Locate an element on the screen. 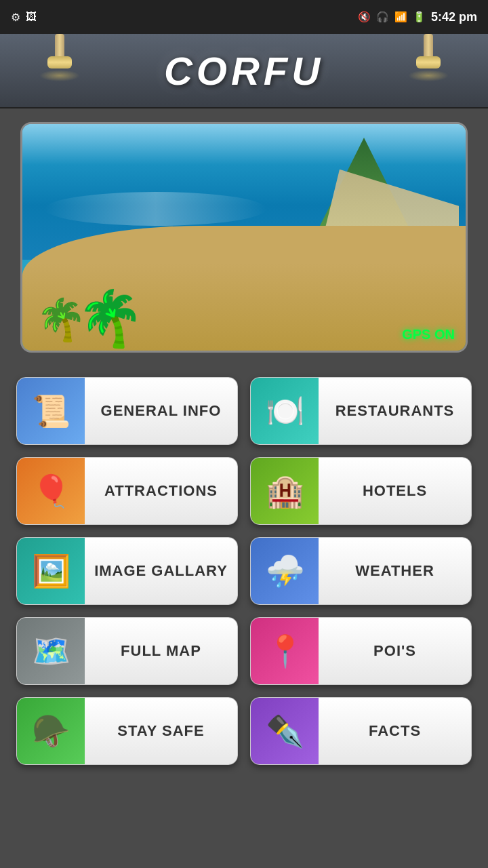 This screenshot has height=868, width=488. signal-icon: 📶 is located at coordinates (401, 17).